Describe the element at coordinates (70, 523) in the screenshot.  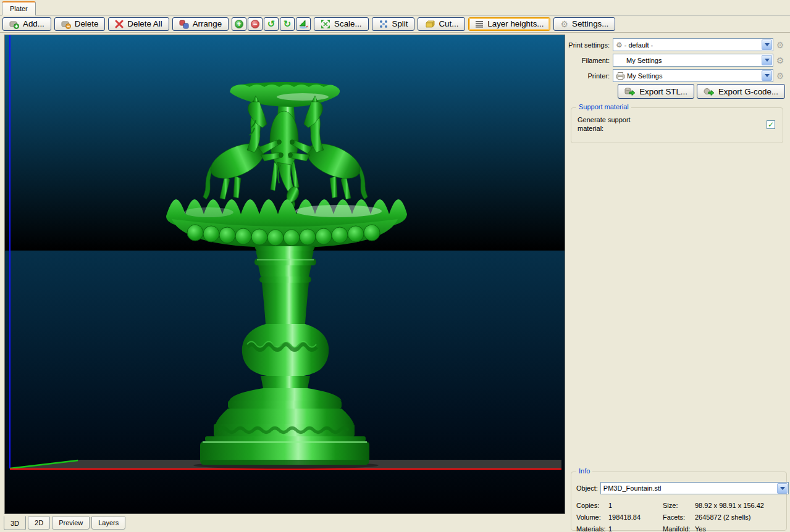
I see `tab-preview: Preview` at that location.